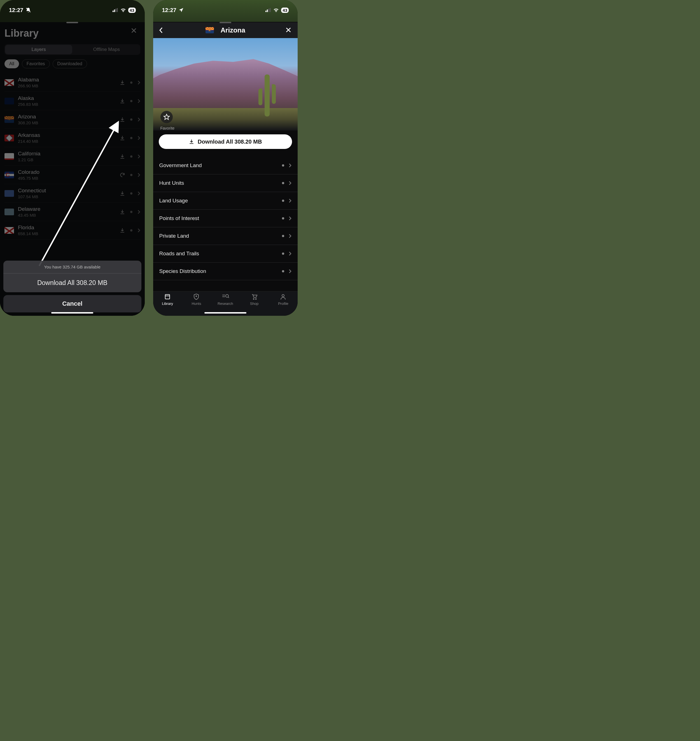 This screenshot has height=741, width=700. What do you see at coordinates (225, 297) in the screenshot?
I see `research-icon` at bounding box center [225, 297].